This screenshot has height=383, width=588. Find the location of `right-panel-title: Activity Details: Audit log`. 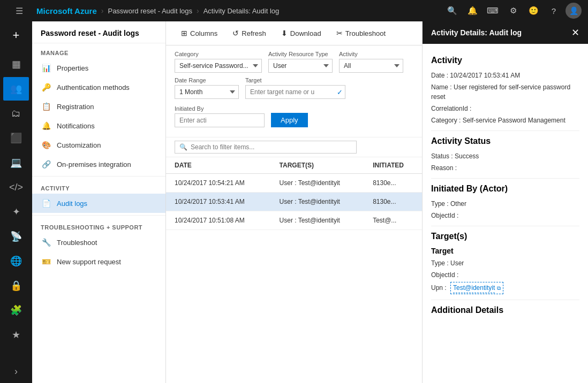

right-panel-title: Activity Details: Audit log is located at coordinates (477, 33).